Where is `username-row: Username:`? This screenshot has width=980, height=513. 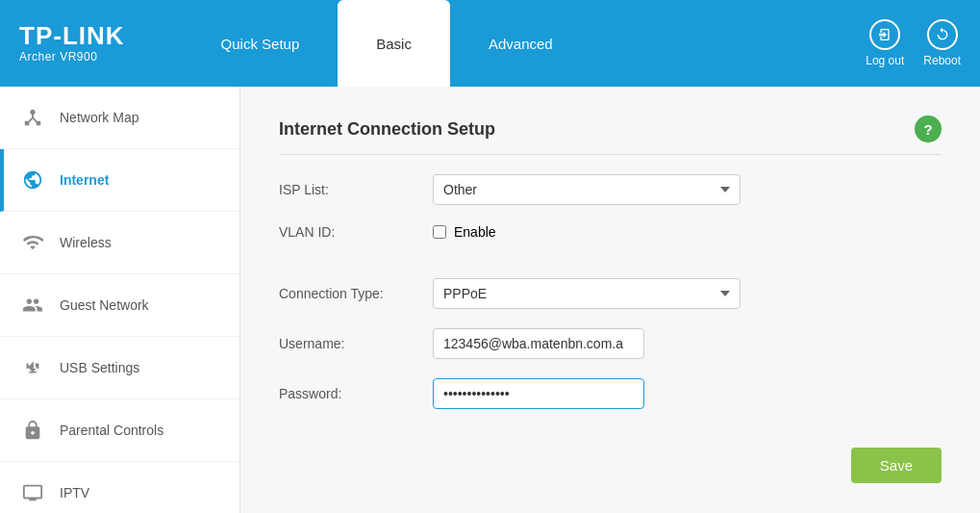
username-row: Username: is located at coordinates (610, 344).